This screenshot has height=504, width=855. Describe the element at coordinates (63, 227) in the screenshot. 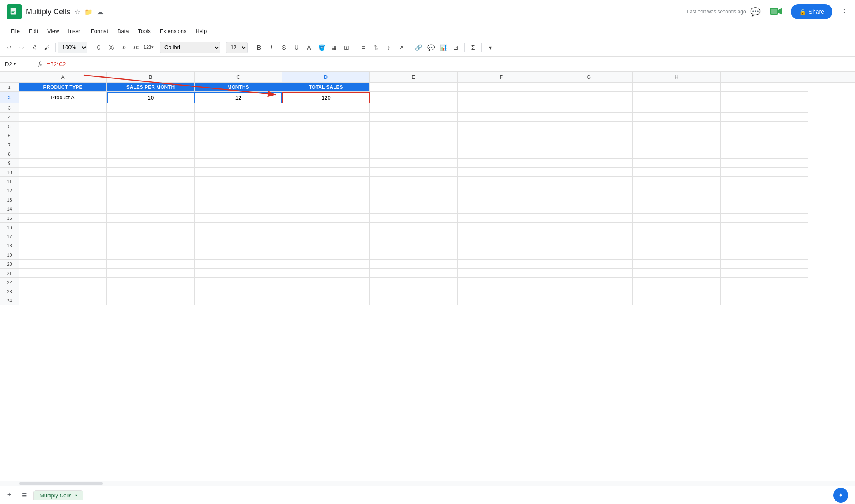

I see `cell-a16` at that location.